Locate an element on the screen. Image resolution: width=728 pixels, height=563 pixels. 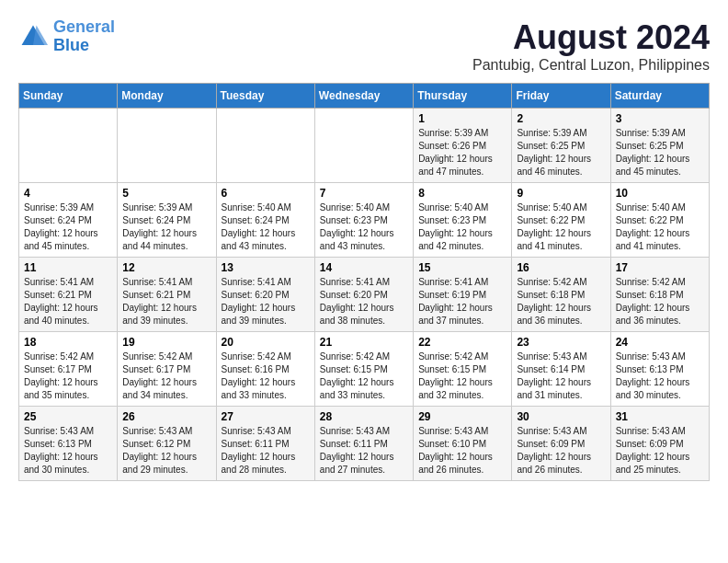
calendar-week-row: 4Sunrise: 5:39 AM Sunset: 6:24 PM Daylig… is located at coordinates (364, 221).